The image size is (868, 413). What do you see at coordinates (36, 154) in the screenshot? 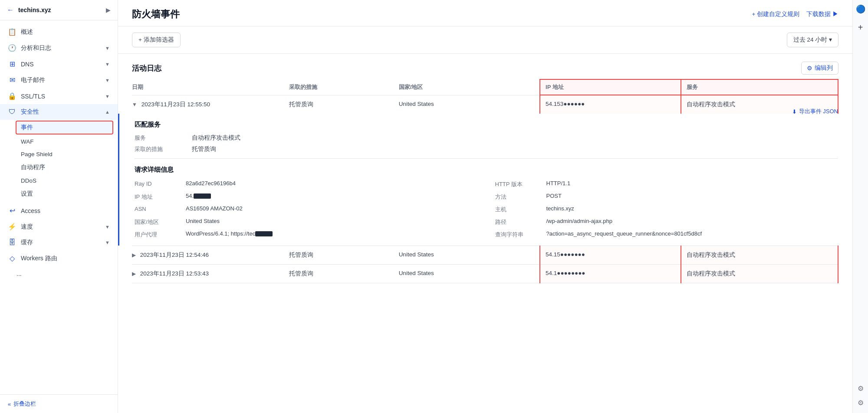
I see `sidebar-item-page-shield-label: Page Shield` at bounding box center [36, 154].